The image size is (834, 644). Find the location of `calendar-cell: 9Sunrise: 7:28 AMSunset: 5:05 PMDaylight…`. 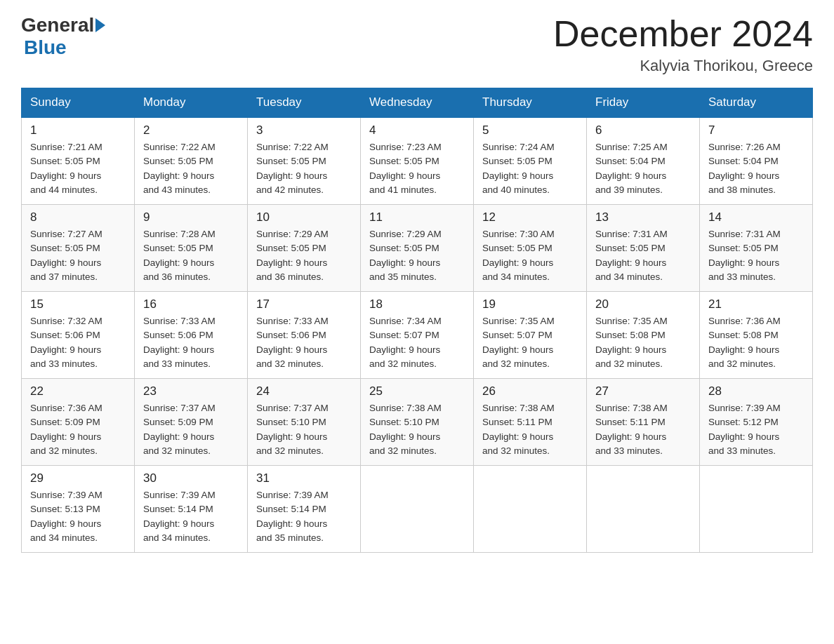

calendar-cell: 9Sunrise: 7:28 AMSunset: 5:05 PMDaylight… is located at coordinates (191, 248).